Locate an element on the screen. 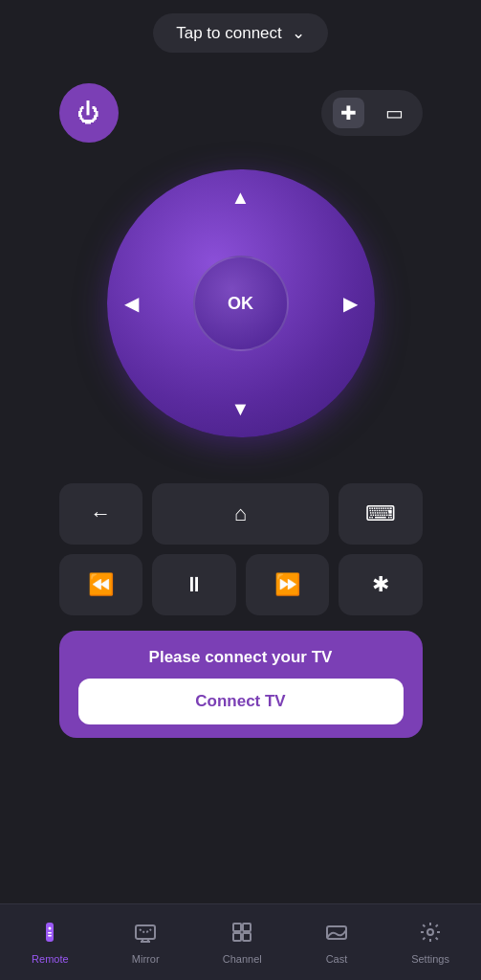 This screenshot has width=481, height=980. power-icon: ⏻ is located at coordinates (89, 113).